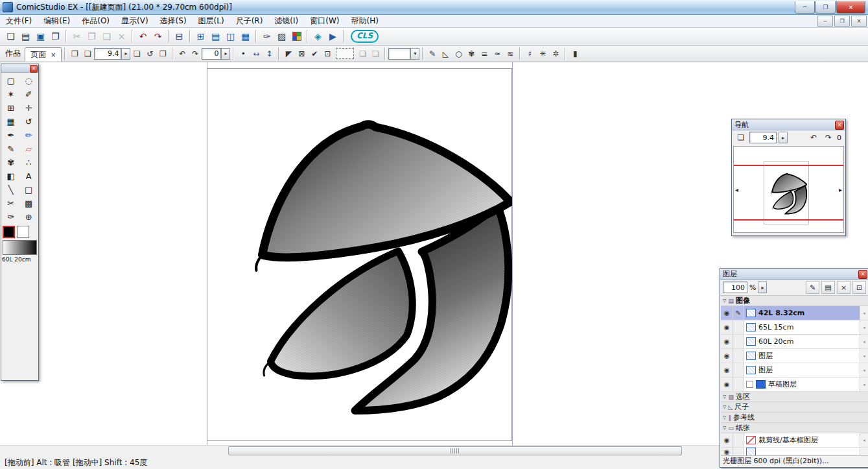 The width and height of the screenshot is (868, 469). I want to click on rotate-reset-icon: ↺, so click(150, 54).